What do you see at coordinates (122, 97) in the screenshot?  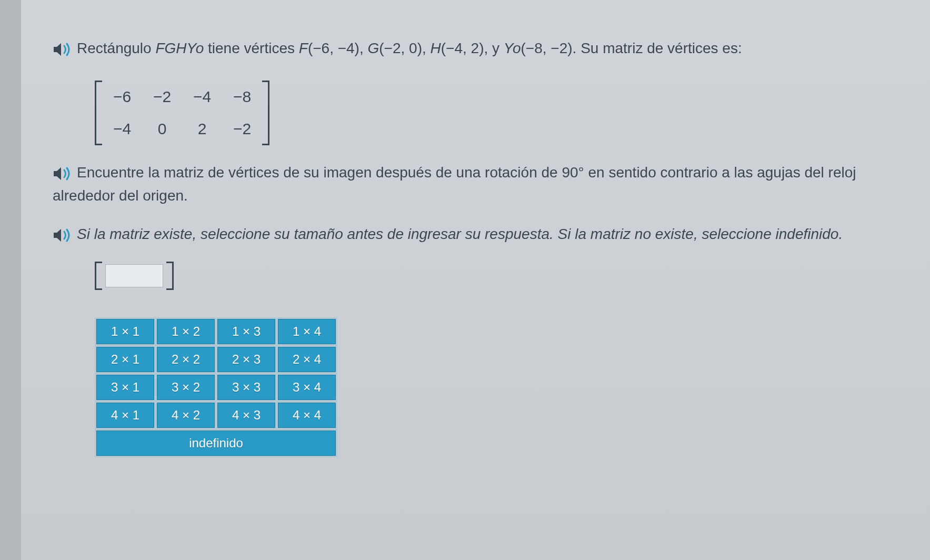 I see `matrix-cell: −6` at bounding box center [122, 97].